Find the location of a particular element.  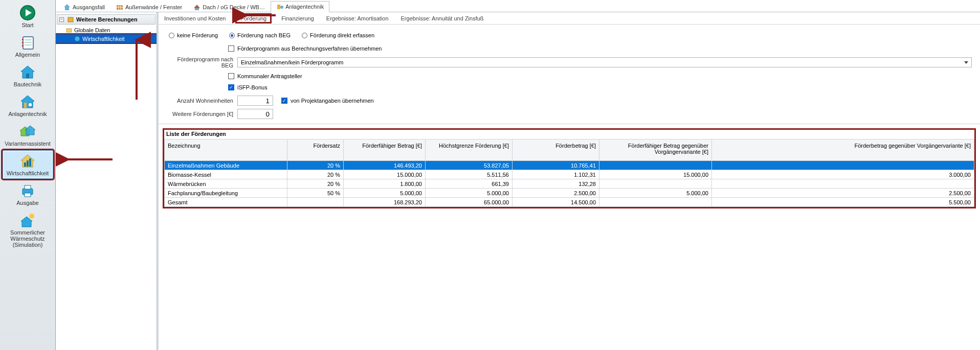

tree-header: − Weitere Berechnungen is located at coordinates (106, 19).